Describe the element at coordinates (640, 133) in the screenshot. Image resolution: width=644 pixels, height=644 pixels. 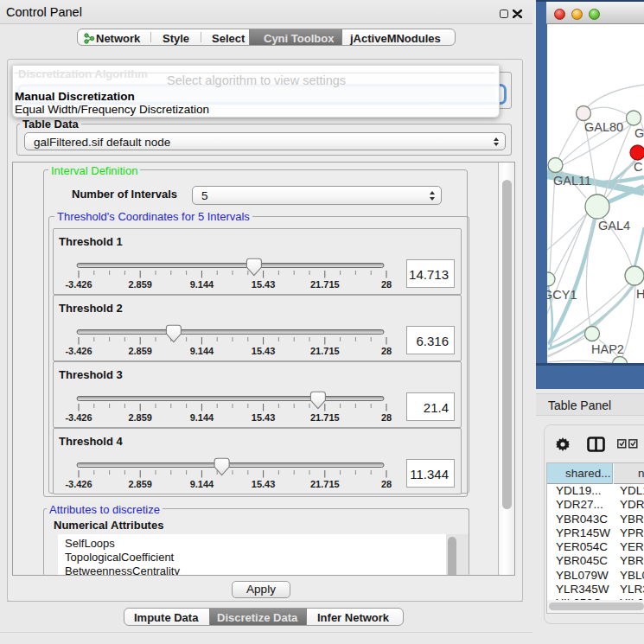
I see `svg-text: GA` at that location.